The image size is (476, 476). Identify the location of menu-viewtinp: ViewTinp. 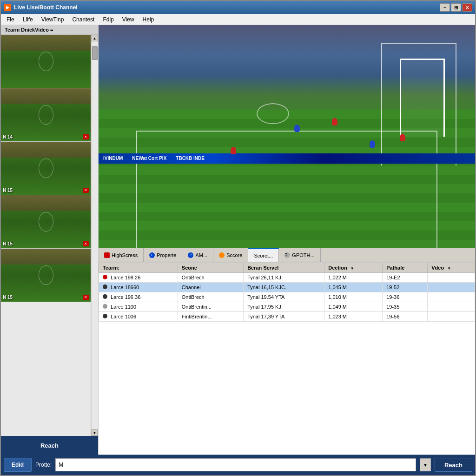
(53, 20).